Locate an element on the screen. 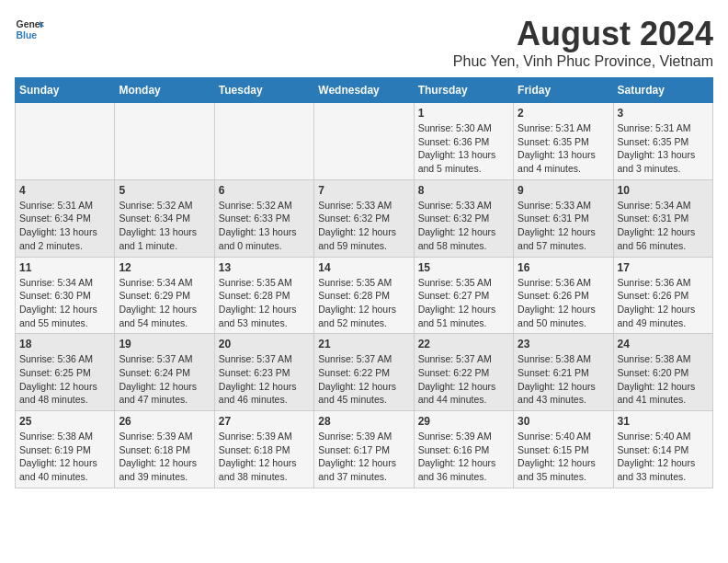 The width and height of the screenshot is (728, 563). cell-info: Sunrise: 5:38 AM Sunset: 6:19 PM Dayligh… is located at coordinates (64, 456).